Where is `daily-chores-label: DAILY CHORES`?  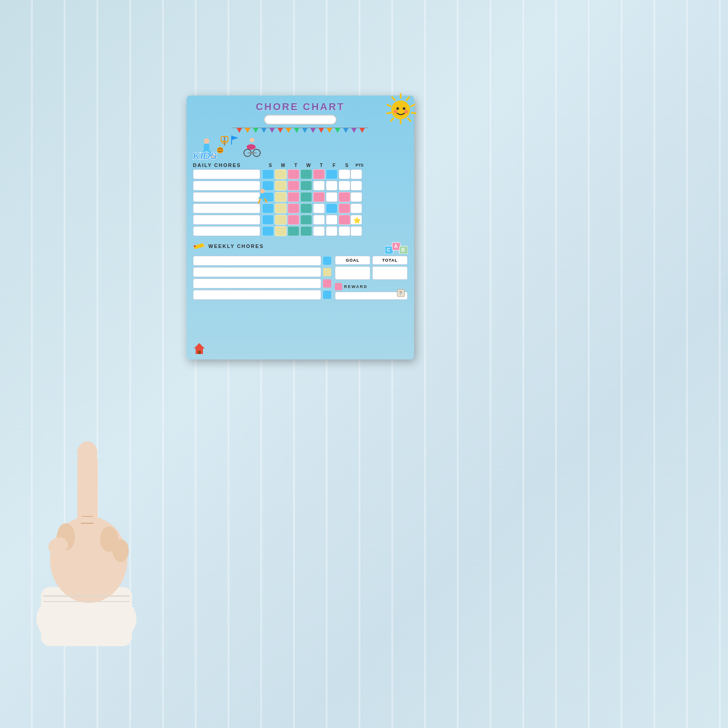
daily-chores-label: DAILY CHORES is located at coordinates (228, 165).